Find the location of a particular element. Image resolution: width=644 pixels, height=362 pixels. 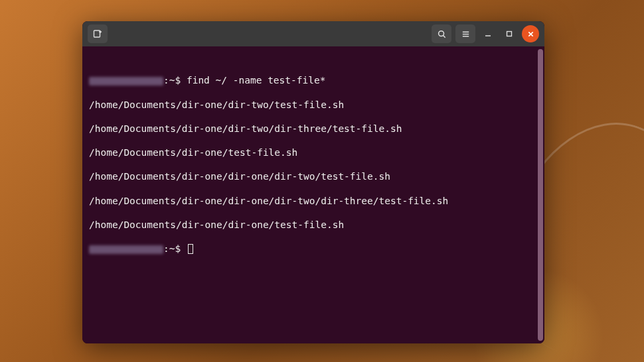

titlebar-left is located at coordinates (98, 34).